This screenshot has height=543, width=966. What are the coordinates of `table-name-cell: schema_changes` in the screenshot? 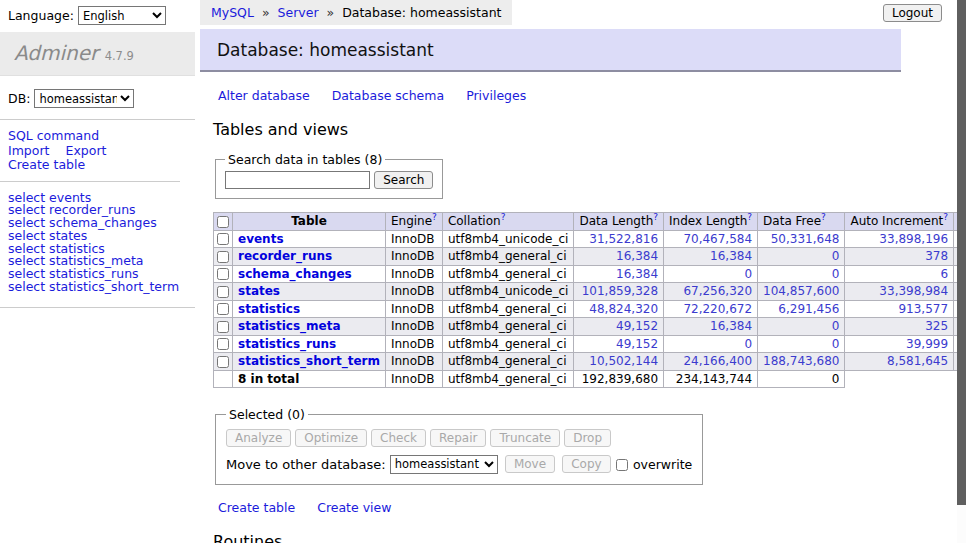 It's located at (310, 274).